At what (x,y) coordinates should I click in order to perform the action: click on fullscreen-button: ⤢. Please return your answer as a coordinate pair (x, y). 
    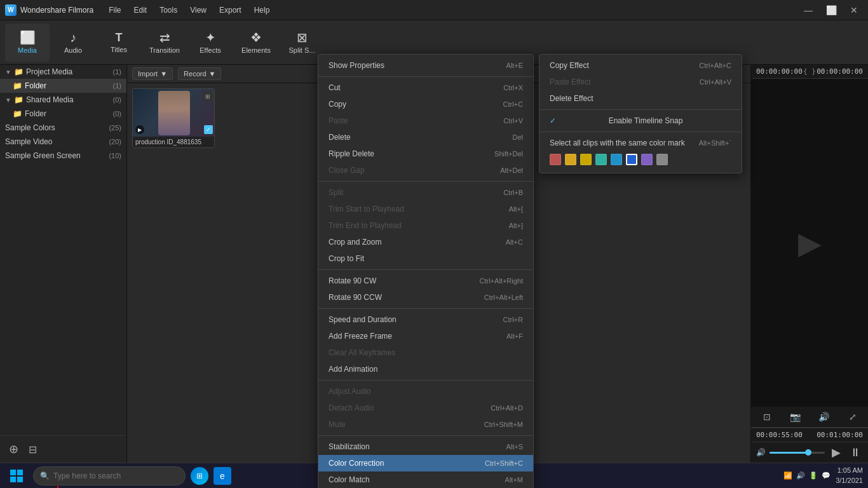
    Looking at the image, I should click on (853, 417).